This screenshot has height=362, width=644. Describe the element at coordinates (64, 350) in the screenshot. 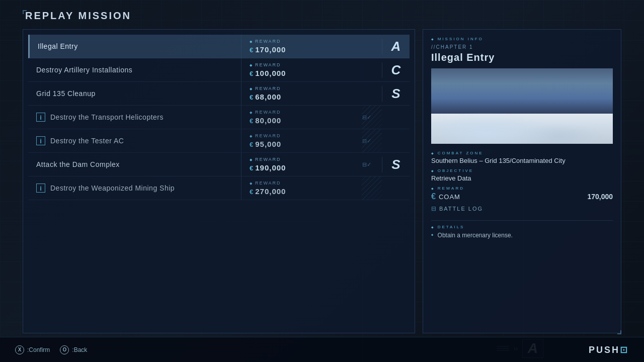

I see `back-button-icon: O` at that location.